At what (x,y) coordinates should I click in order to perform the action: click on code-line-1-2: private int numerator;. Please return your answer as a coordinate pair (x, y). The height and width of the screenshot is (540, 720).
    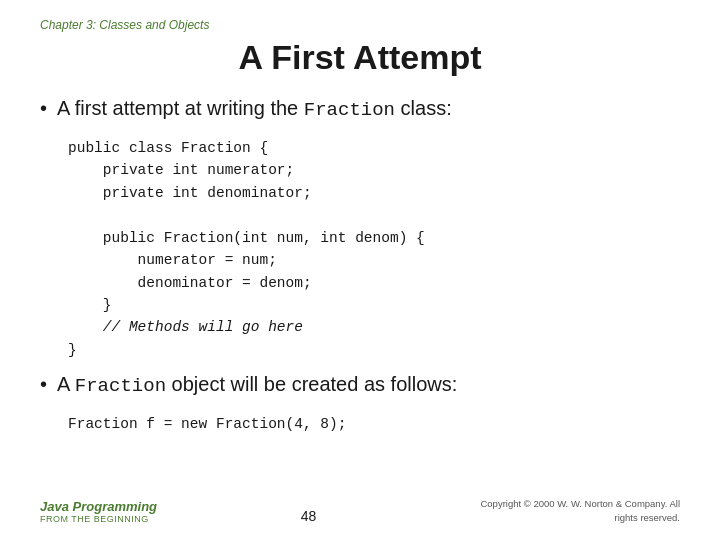
    Looking at the image, I should click on (374, 170).